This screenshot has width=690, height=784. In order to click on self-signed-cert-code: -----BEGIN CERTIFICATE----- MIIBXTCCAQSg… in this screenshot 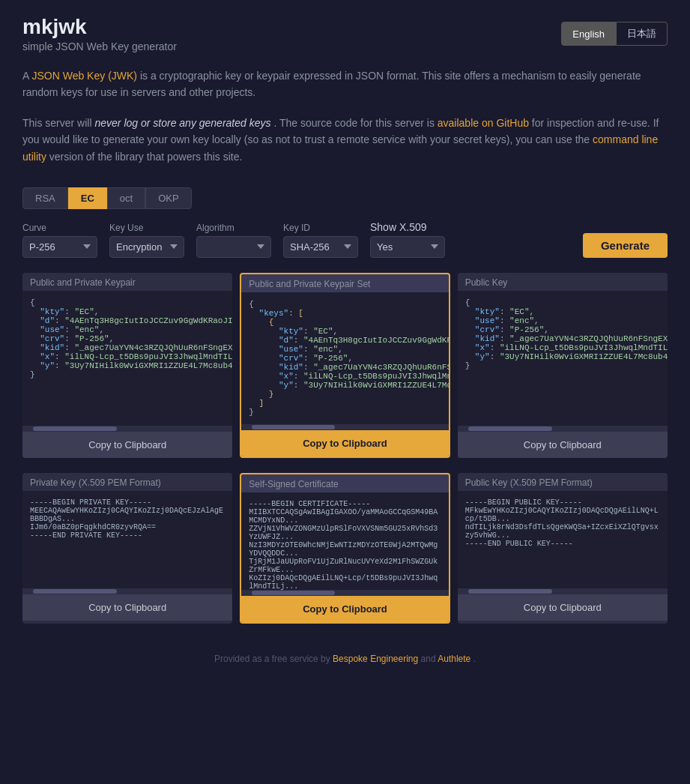, I will do `click(345, 541)`.